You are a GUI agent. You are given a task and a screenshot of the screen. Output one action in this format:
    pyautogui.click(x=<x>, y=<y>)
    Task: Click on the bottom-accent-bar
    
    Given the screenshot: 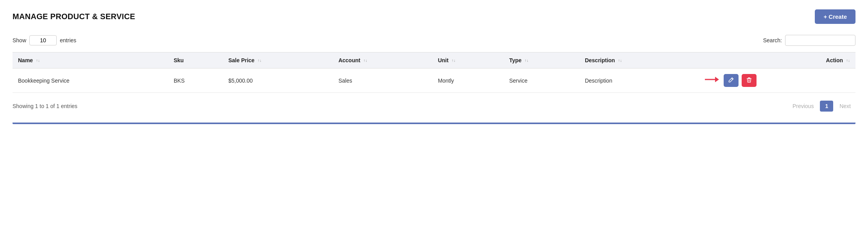 What is the action you would take?
    pyautogui.click(x=434, y=123)
    